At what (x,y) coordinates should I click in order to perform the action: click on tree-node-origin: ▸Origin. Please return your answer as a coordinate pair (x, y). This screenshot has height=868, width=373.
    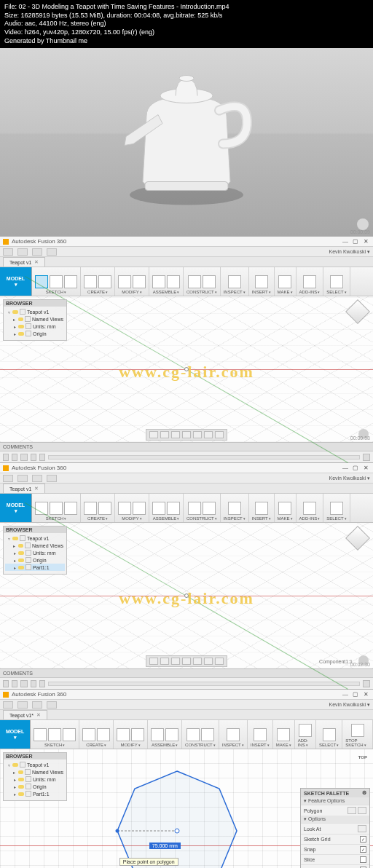
    Looking at the image, I should click on (35, 786).